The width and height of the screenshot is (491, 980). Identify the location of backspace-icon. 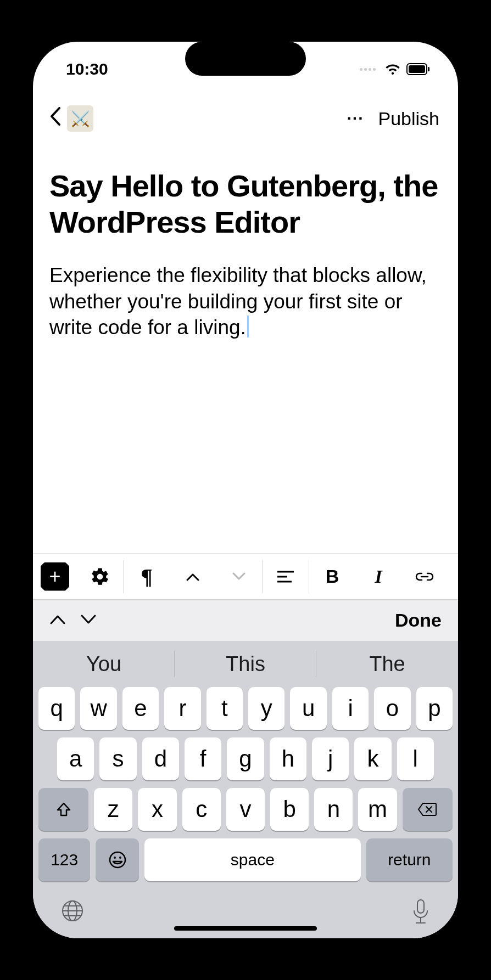
(427, 809).